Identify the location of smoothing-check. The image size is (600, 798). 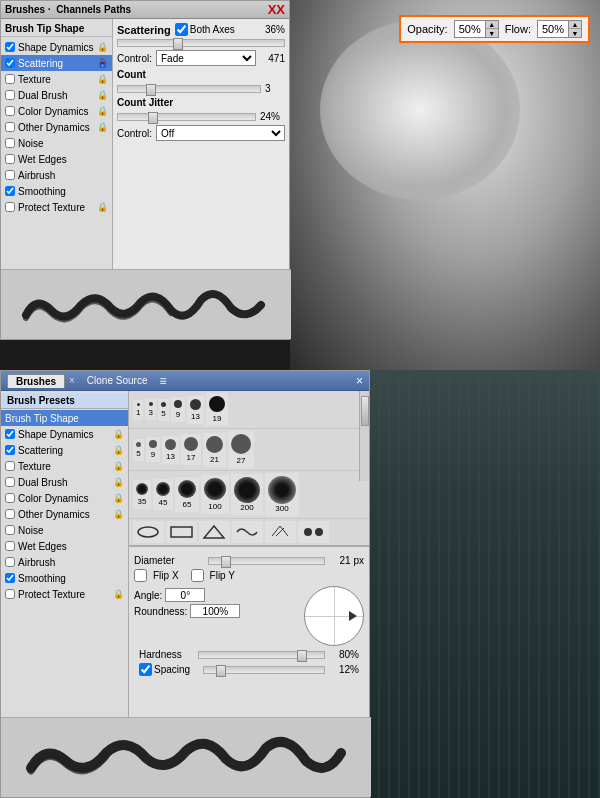
(10, 191).